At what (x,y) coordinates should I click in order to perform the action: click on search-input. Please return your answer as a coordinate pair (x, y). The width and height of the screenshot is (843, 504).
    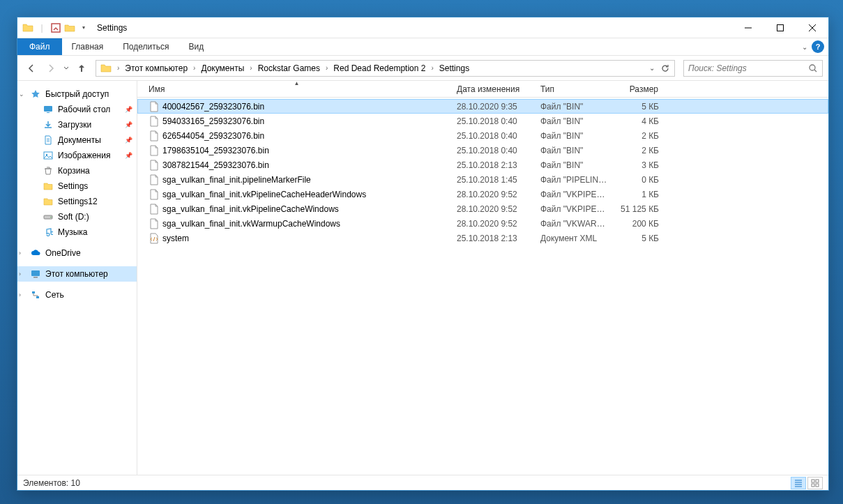
    Looking at the image, I should click on (748, 68).